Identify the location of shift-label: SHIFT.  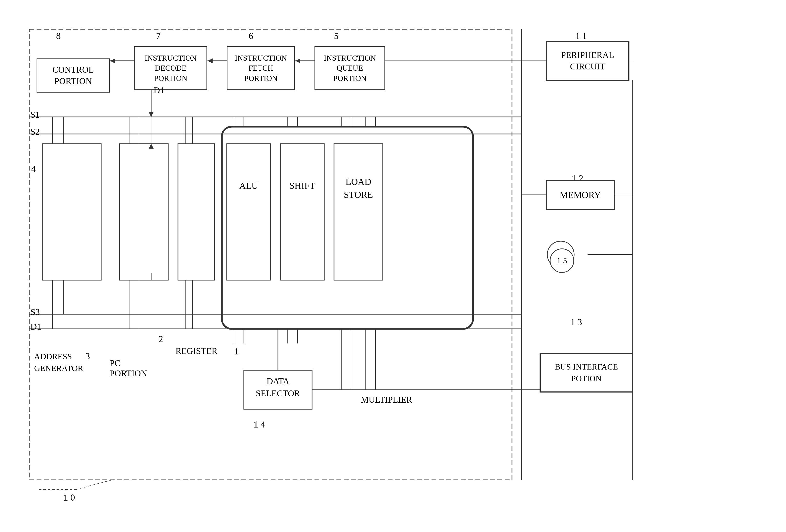
(302, 186).